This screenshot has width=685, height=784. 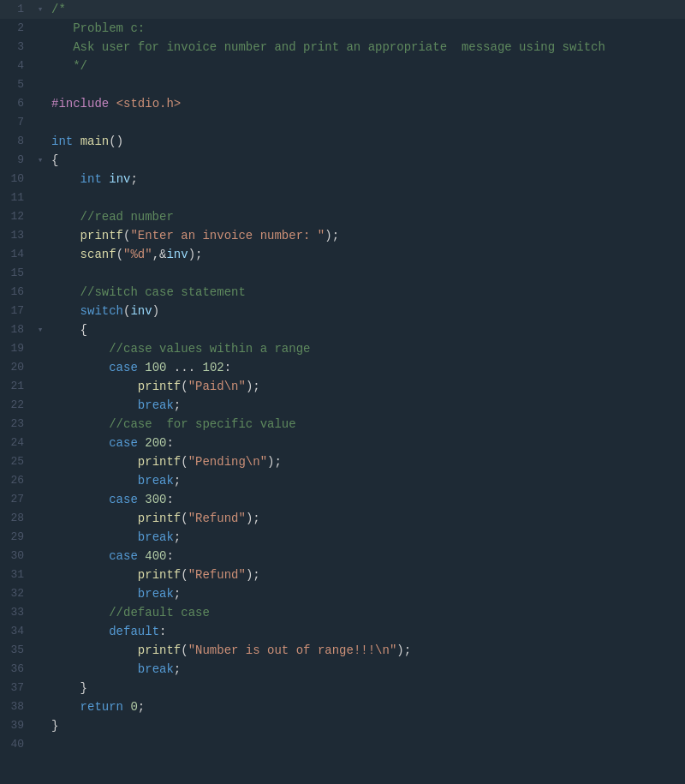 What do you see at coordinates (184, 518) in the screenshot?
I see `token-punc: (` at bounding box center [184, 518].